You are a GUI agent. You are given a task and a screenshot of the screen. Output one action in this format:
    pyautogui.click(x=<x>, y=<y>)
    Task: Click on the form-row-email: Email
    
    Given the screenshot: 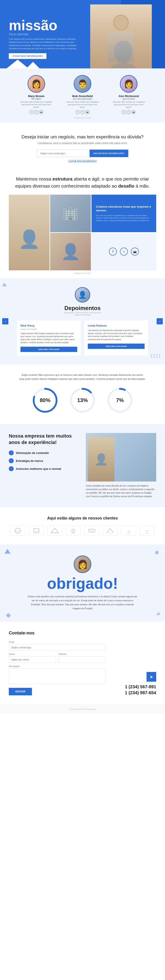 What is the action you would take?
    pyautogui.click(x=57, y=646)
    